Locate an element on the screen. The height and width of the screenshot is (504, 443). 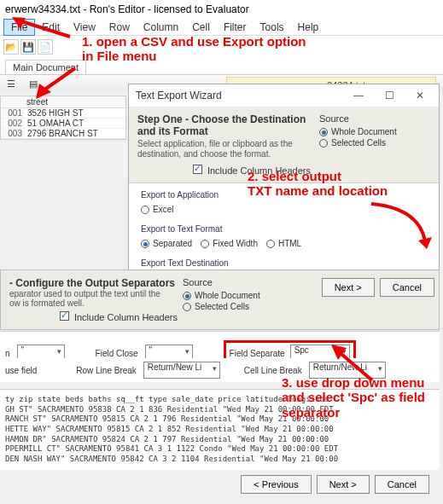
step1-heading: Step One - Choose the Destination and it… is located at coordinates (229, 125).